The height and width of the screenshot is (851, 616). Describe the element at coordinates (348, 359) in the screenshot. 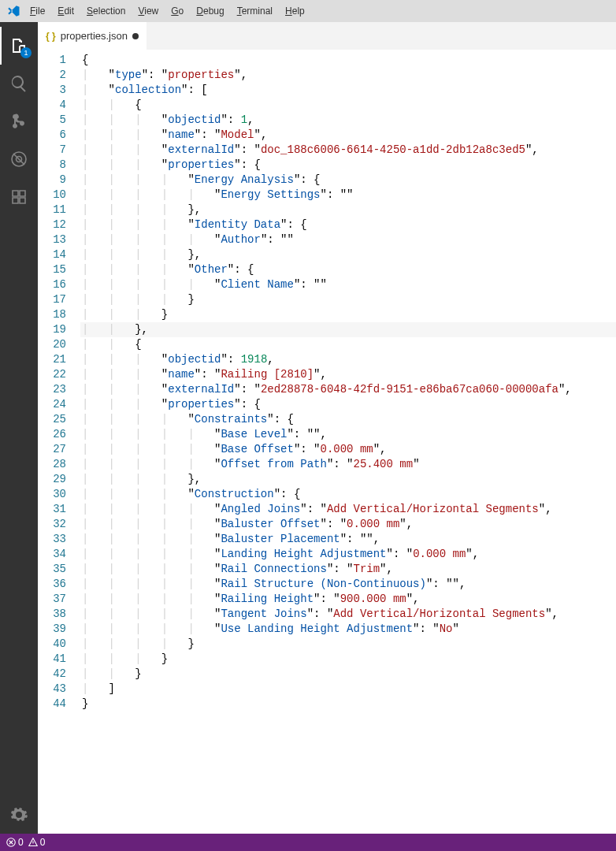

I see `code-line: | | | "objectid": 1918,` at that location.